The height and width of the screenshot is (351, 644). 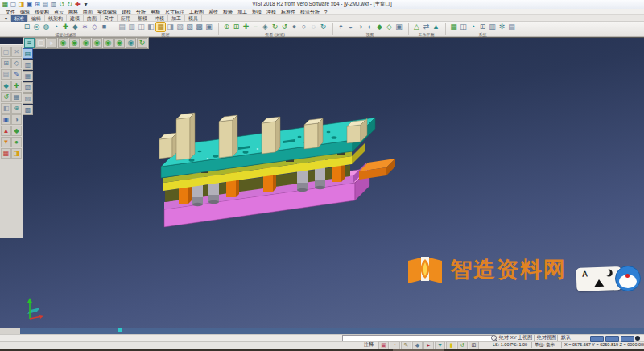 I want to click on globe-icon: ◔, so click(x=473, y=27).